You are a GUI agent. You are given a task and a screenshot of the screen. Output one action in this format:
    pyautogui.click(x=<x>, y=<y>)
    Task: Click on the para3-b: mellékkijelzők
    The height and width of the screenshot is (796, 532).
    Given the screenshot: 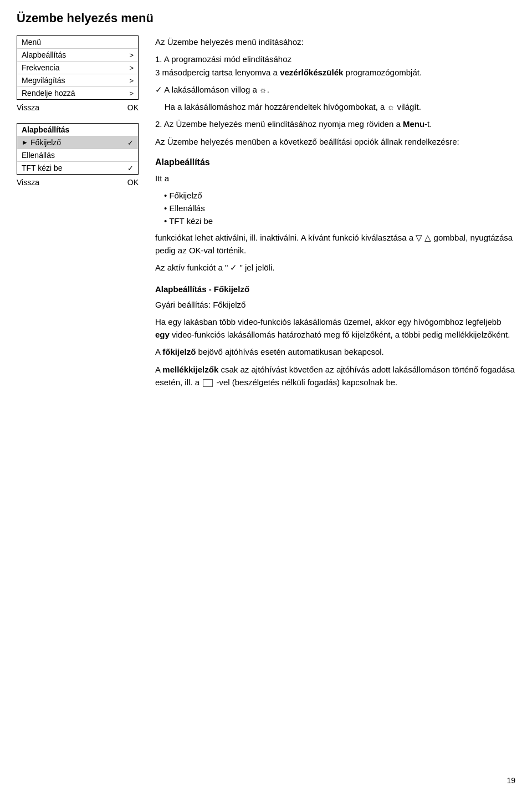 What is the action you would take?
    pyautogui.click(x=191, y=369)
    